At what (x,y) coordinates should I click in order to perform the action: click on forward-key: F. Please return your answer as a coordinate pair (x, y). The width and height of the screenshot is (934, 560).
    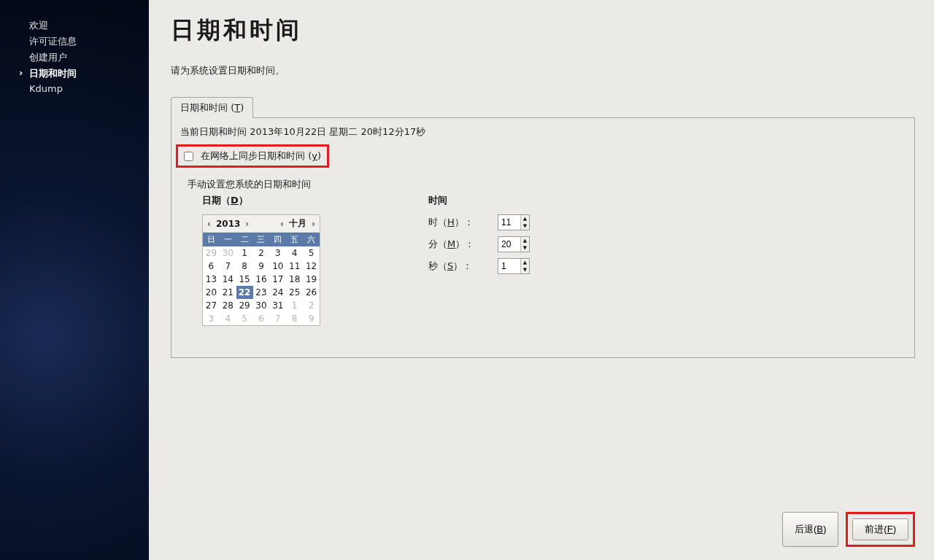
    Looking at the image, I should click on (890, 529).